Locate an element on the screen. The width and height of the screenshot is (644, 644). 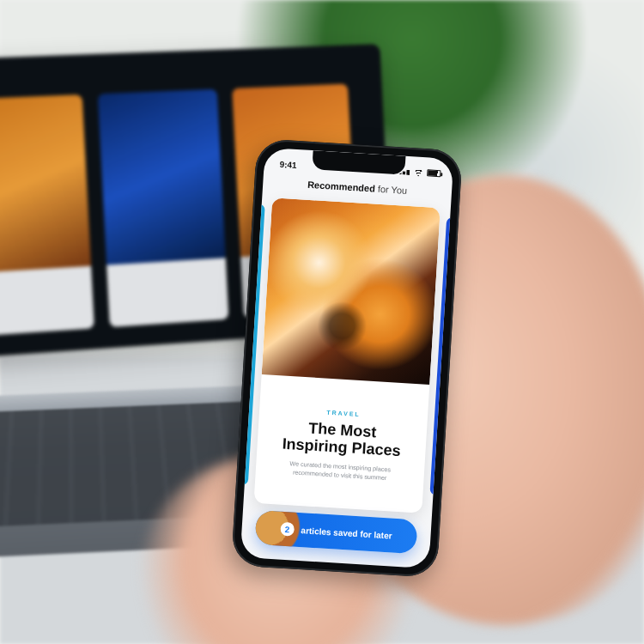
article-card: TRAVEL The Most Inspiring Places We cura… is located at coordinates (347, 355).